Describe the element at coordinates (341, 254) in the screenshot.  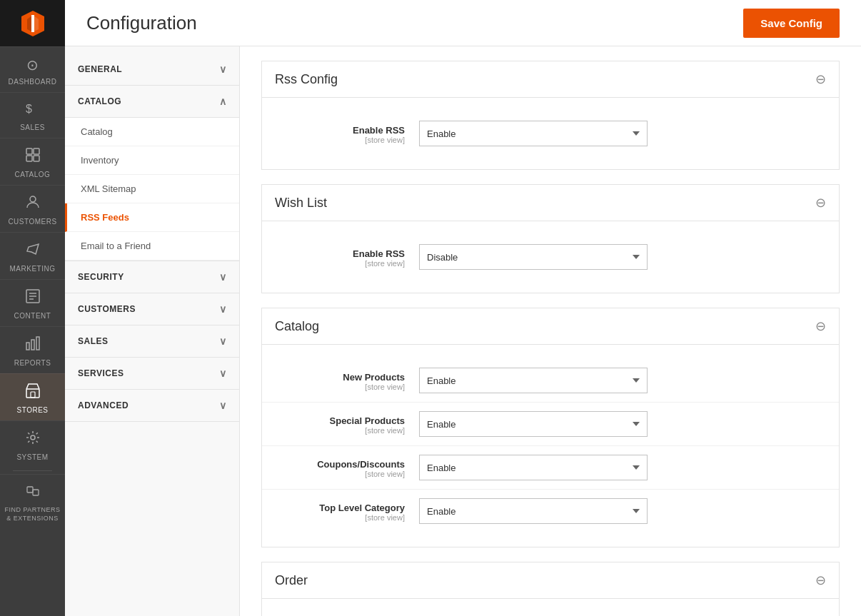
I see `field-wishlist-rss-label: Enable RSS` at that location.